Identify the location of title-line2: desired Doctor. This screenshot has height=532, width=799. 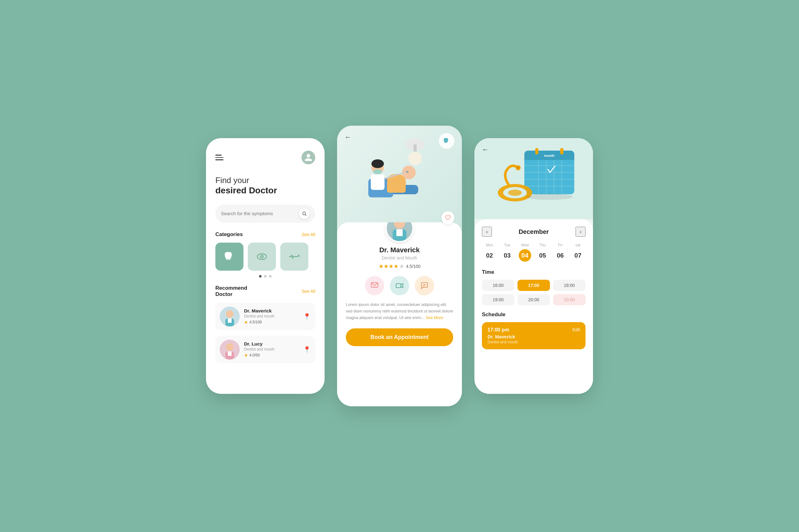
(265, 191).